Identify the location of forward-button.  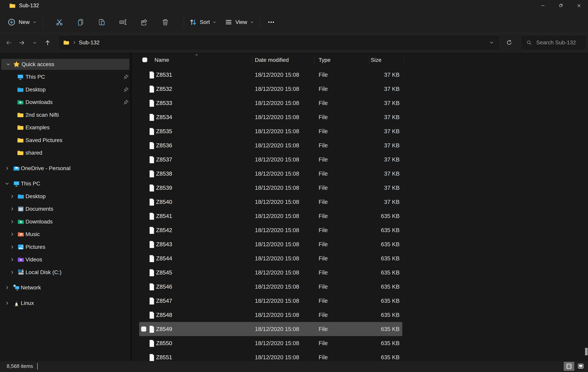
(22, 43).